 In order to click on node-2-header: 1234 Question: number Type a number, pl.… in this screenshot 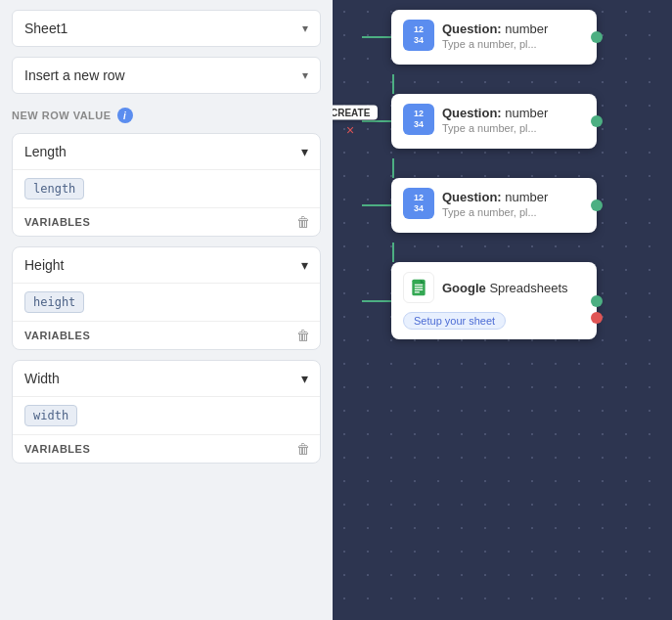, I will do `click(494, 119)`.